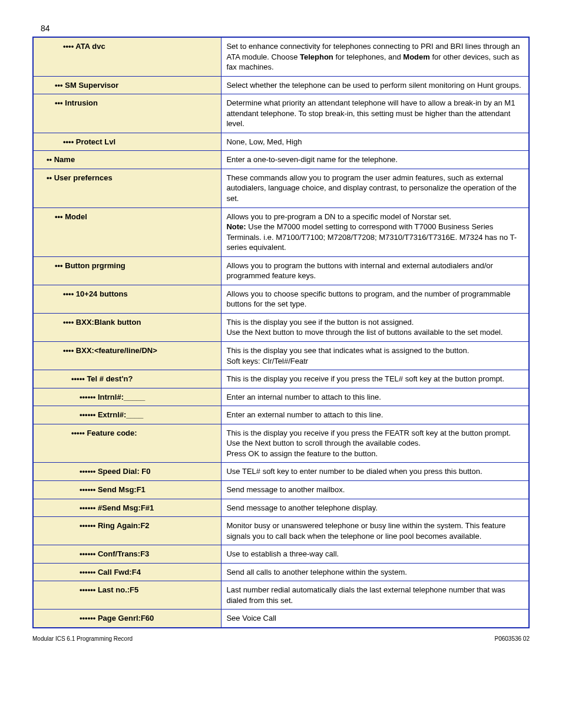 The width and height of the screenshot is (562, 728). What do you see at coordinates (127, 472) in the screenshot?
I see `row-label: •••••• Speed Dial: F0` at bounding box center [127, 472].